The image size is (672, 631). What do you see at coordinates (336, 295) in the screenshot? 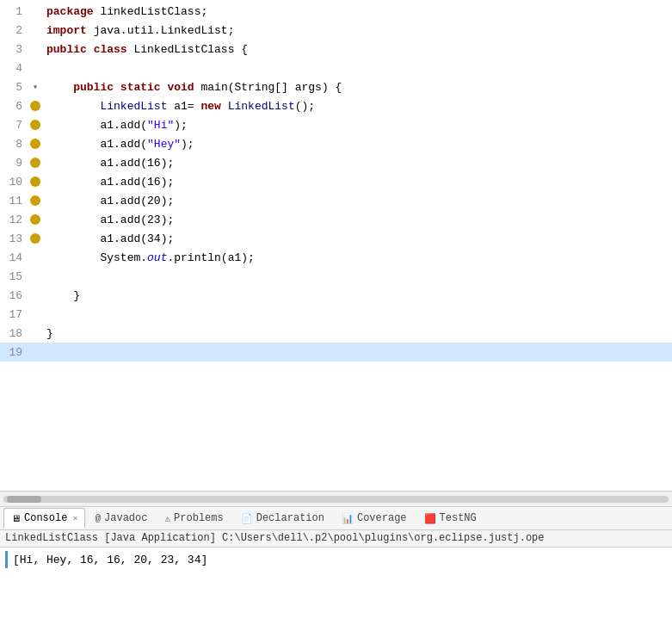
I see `code-line-16: 16 }` at bounding box center [336, 295].